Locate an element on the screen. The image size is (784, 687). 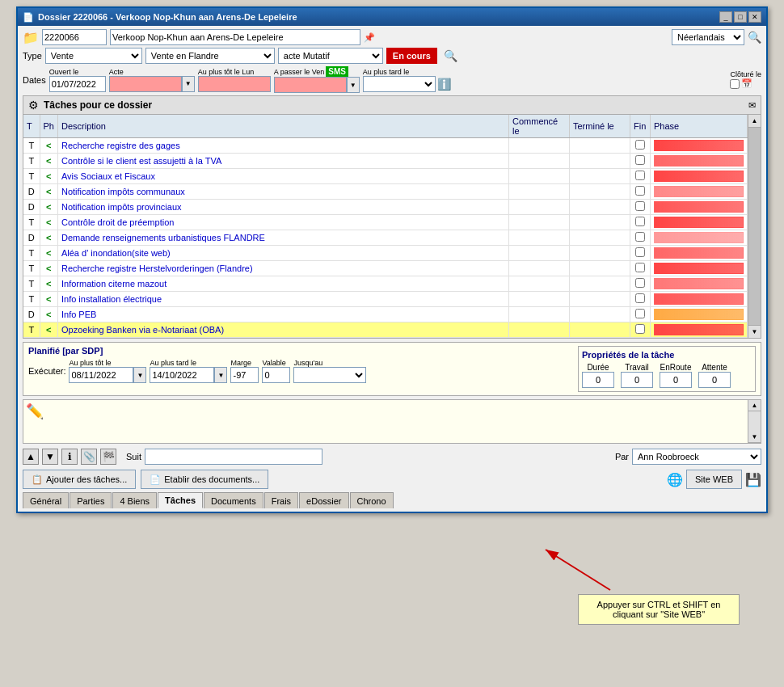
tab-chrono: Chrono is located at coordinates (372, 500).